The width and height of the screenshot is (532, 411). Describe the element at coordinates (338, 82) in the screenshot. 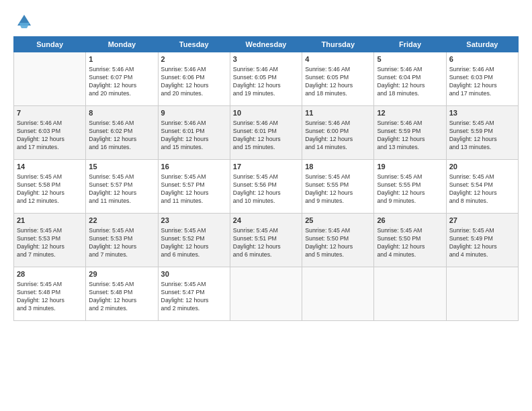

I see `day-info: Sunrise: 5:46 AM Sunset: 6:05 PM Dayligh…` at that location.